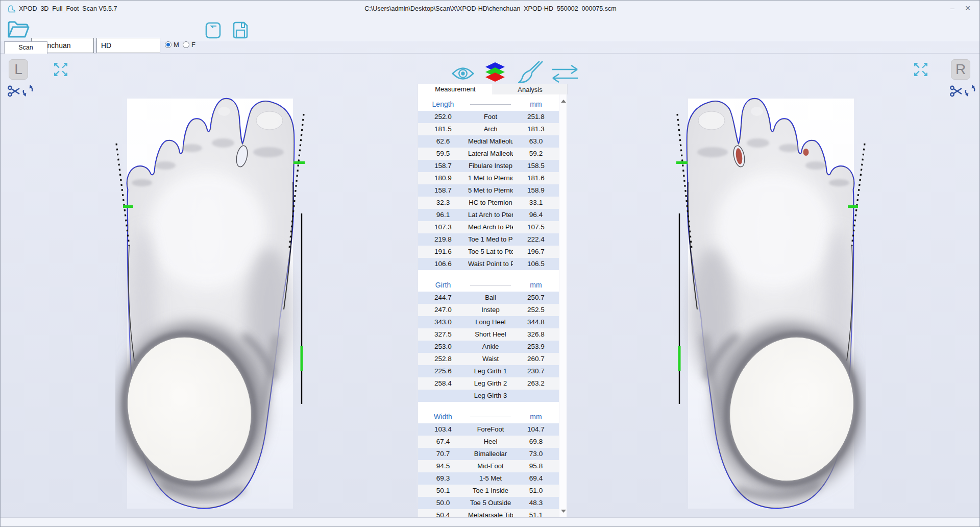  I want to click on save-icon, so click(240, 30).